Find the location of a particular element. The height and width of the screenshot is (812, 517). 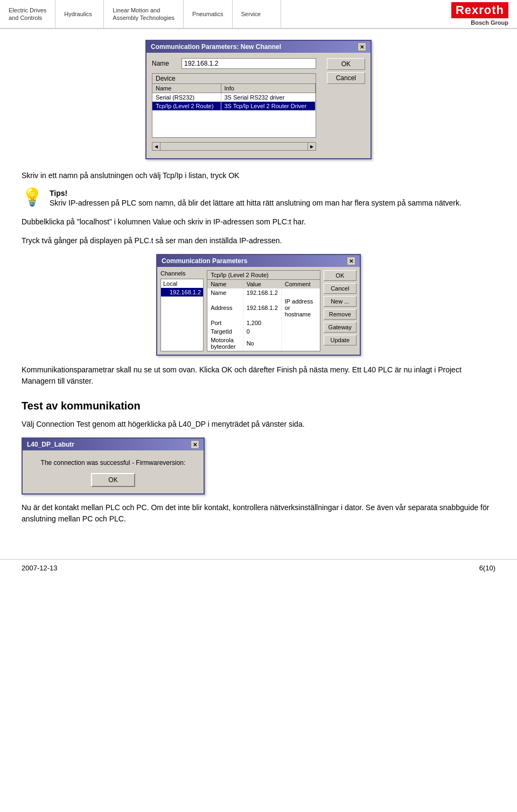

param-name: Port is located at coordinates (225, 323).